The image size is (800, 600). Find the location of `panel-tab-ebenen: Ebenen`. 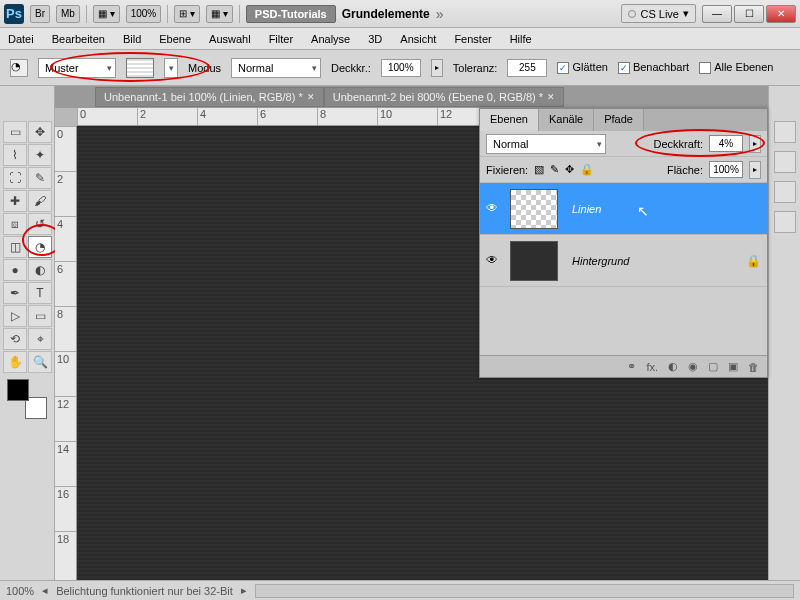

panel-tab-ebenen: Ebenen is located at coordinates (510, 120).